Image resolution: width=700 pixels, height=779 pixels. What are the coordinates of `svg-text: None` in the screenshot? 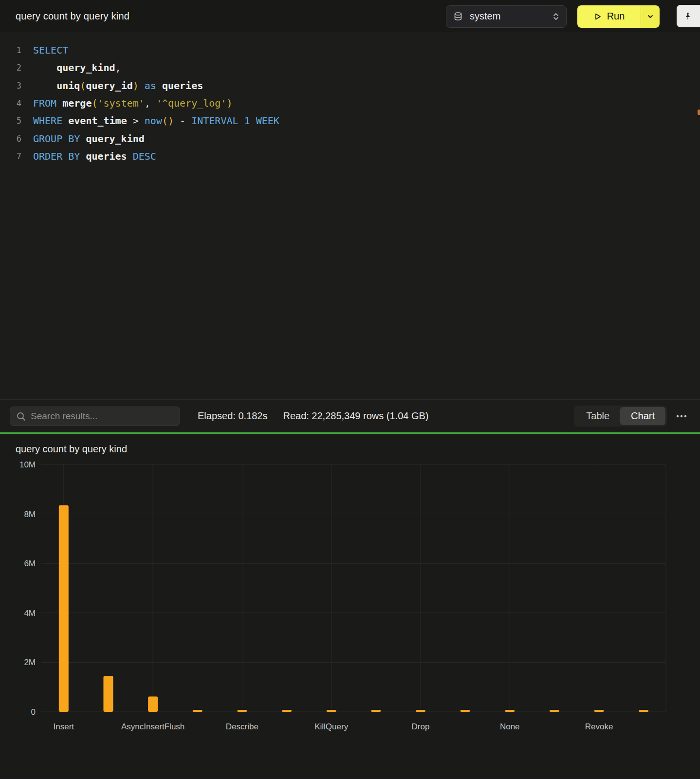 It's located at (510, 726).